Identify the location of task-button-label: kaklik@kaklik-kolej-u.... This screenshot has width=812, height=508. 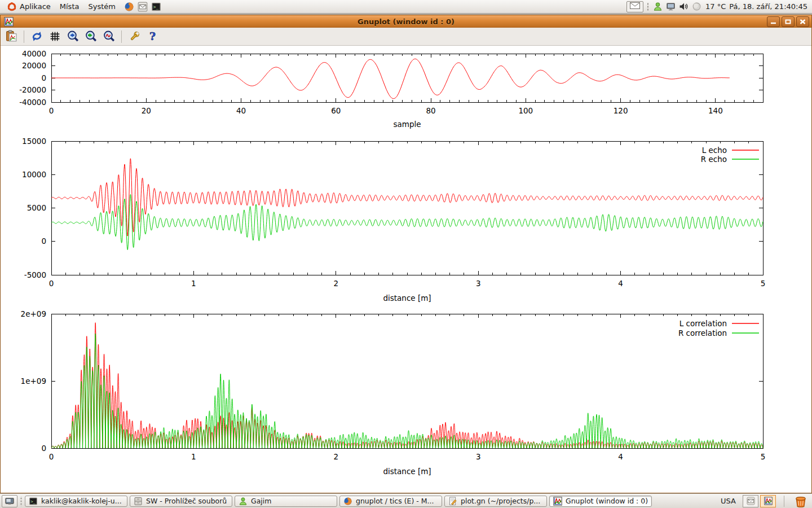
(81, 501).